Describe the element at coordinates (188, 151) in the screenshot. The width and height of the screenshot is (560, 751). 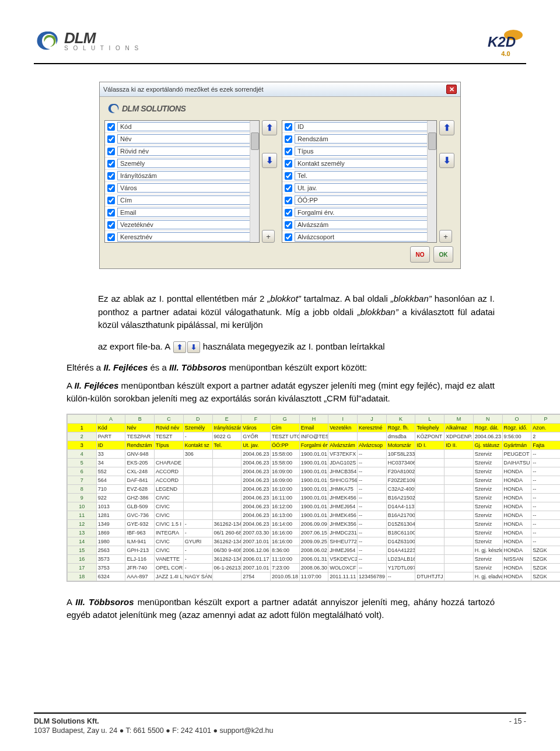
I see `field-label: Rövid név` at that location.